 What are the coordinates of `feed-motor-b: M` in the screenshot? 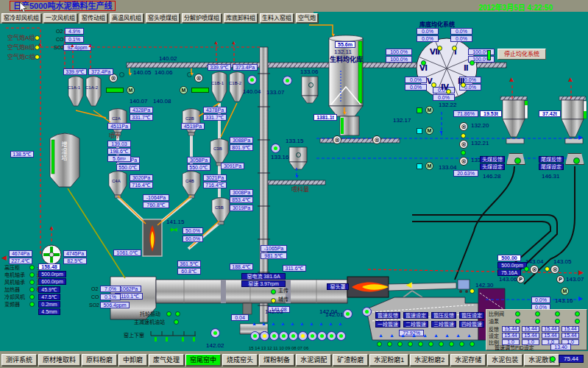 It's located at (184, 90).